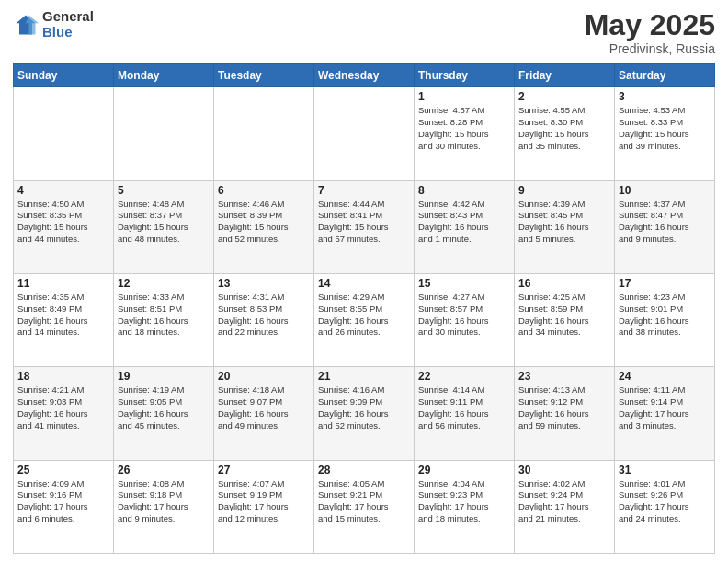 The width and height of the screenshot is (728, 563). What do you see at coordinates (63, 408) in the screenshot?
I see `day-info: Sunrise: 4:21 AMSunset: 9:03 PMDaylight:…` at bounding box center [63, 408].